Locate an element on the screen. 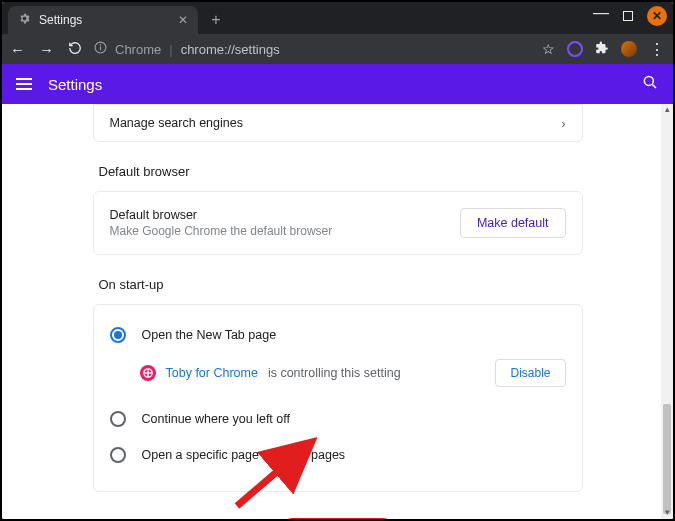 This screenshot has width=675, height=521. row-label: Manage search engines is located at coordinates (176, 123).